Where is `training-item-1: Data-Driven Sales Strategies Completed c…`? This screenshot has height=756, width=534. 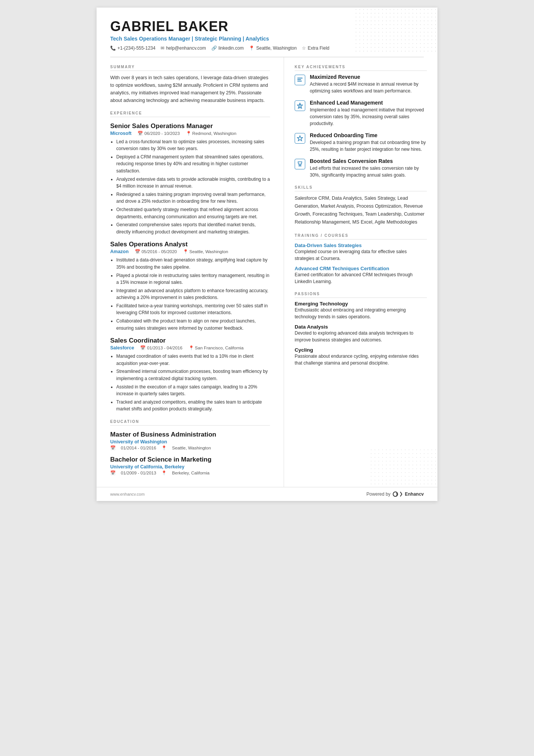 training-item-1: Data-Driven Sales Strategies Completed c… is located at coordinates (361, 252).